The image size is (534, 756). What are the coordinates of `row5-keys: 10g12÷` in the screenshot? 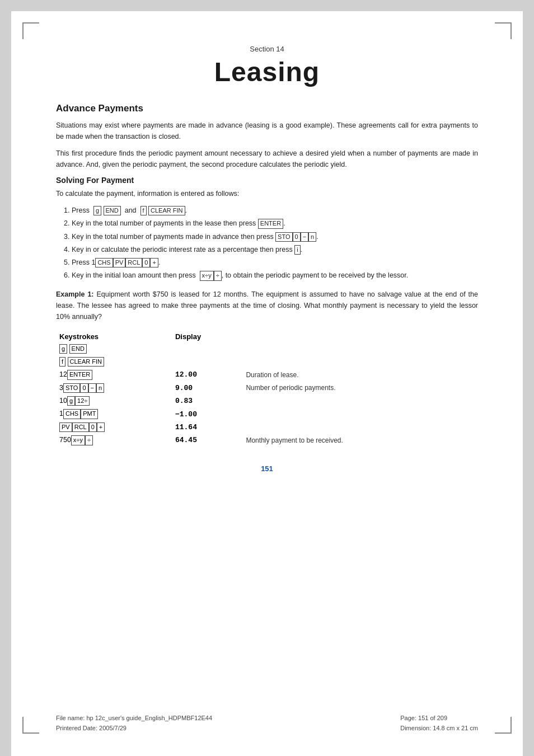 It's located at (114, 401).